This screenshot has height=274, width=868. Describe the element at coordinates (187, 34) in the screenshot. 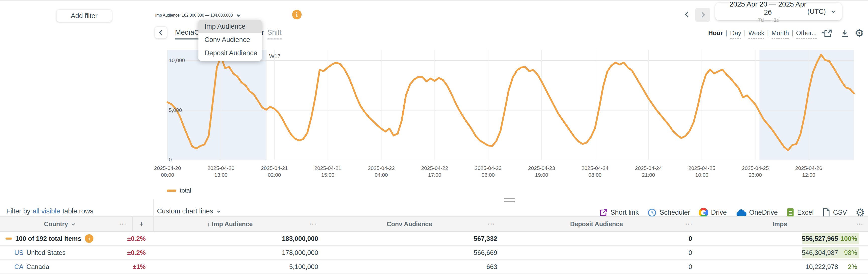

I see `tab-media-cost: MediaC` at that location.